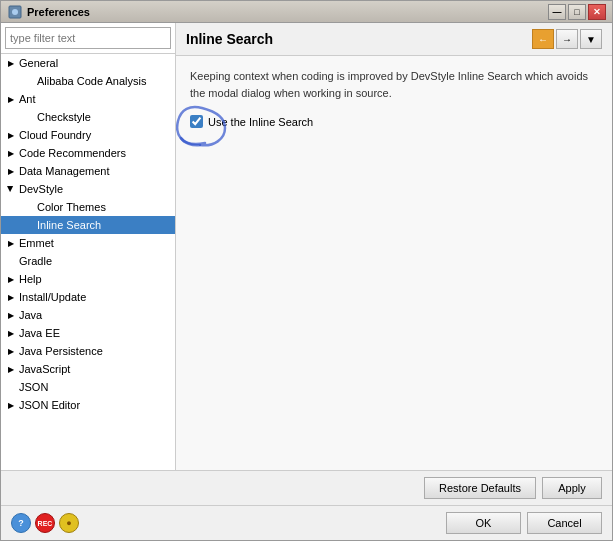 Image resolution: width=613 pixels, height=541 pixels. I want to click on panel-title: Inline Search, so click(230, 39).